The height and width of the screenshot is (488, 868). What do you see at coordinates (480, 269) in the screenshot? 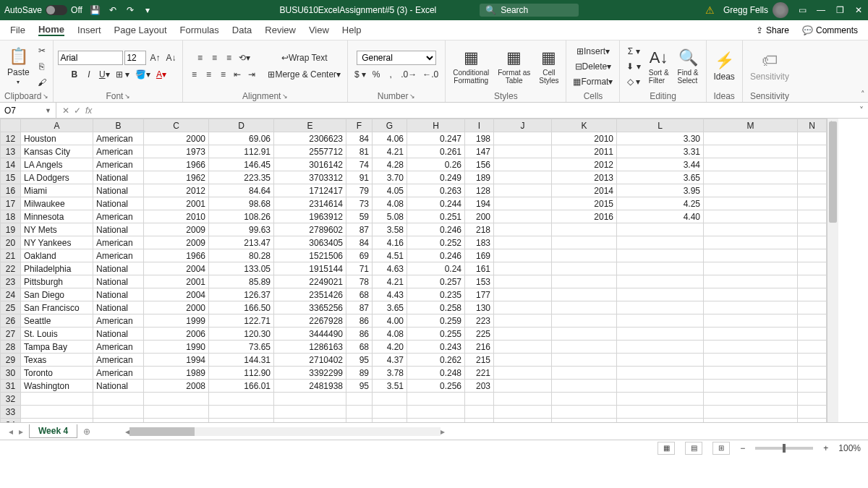
I see `cell: 161` at bounding box center [480, 269].